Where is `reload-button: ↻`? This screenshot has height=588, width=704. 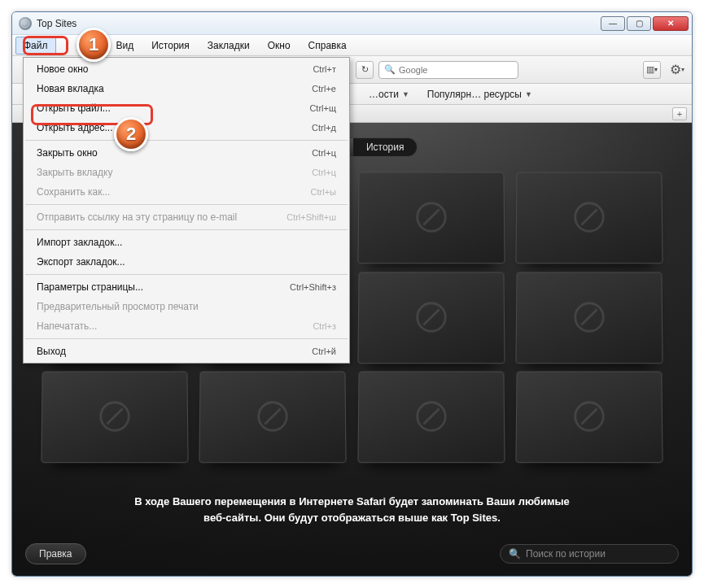 reload-button: ↻ is located at coordinates (365, 70).